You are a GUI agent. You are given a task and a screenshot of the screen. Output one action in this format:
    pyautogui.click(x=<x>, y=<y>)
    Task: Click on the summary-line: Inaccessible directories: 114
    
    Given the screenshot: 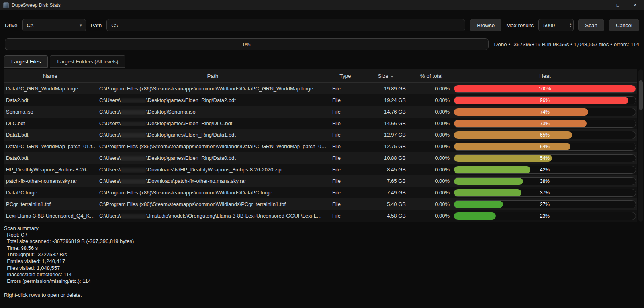 What is the action you would take?
    pyautogui.click(x=322, y=275)
    